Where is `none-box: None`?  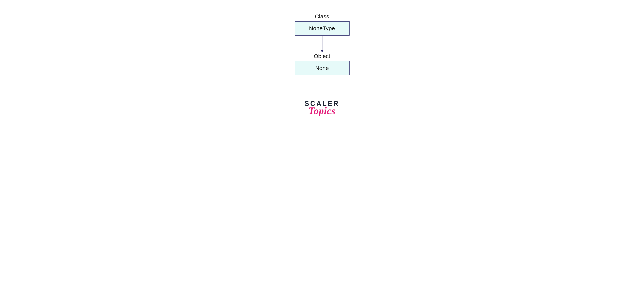 none-box: None is located at coordinates (322, 68).